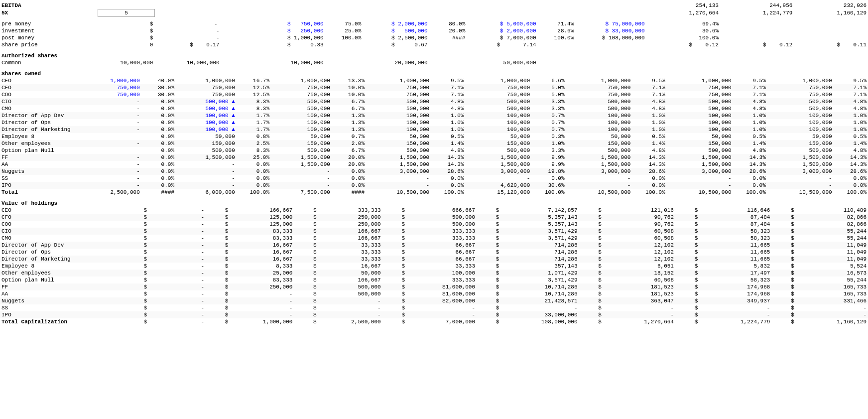  What do you see at coordinates (434, 185) in the screenshot?
I see `shares-owned-row: IPO - 0.0% - 0.0% - 0.0% - 0.0% 4,620,00…` at bounding box center [434, 185].